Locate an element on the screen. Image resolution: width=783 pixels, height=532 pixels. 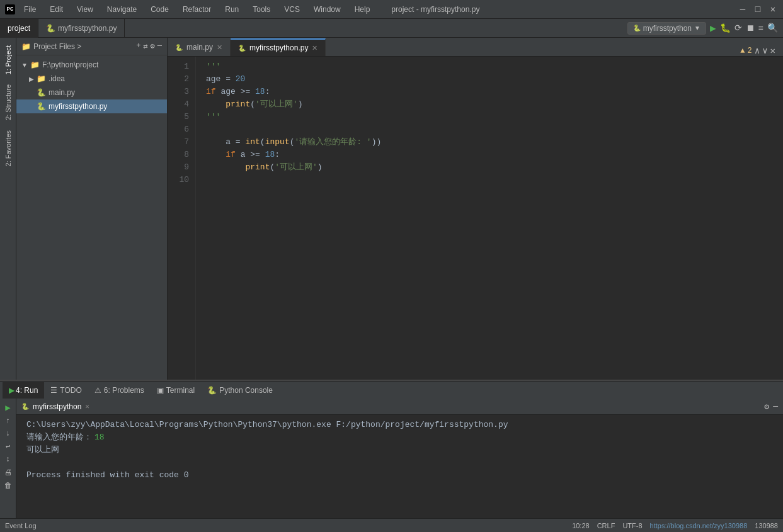
problems-tab: ⚠ 6: Problems is located at coordinates (120, 390).